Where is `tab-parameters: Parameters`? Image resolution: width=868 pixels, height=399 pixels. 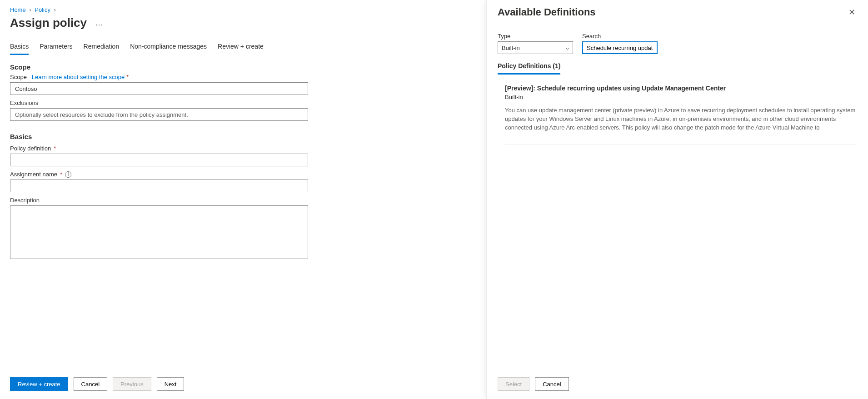
tab-parameters: Parameters is located at coordinates (56, 49).